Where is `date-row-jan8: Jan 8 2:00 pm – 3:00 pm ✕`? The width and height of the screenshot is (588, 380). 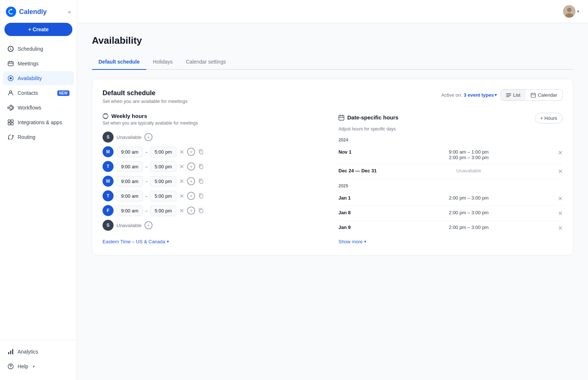 date-row-jan8: Jan 8 2:00 pm – 3:00 pm ✕ is located at coordinates (451, 214).